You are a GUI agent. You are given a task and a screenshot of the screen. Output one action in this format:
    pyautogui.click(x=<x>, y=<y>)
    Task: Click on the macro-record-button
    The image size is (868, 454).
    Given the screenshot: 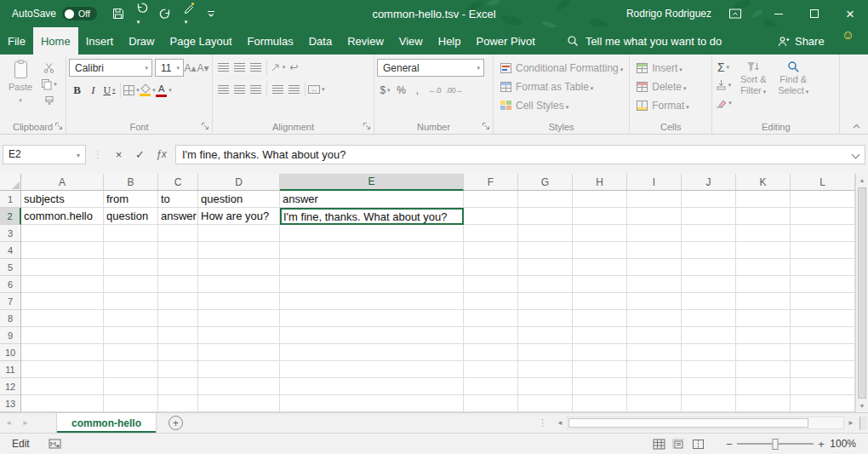 What is the action you would take?
    pyautogui.click(x=54, y=444)
    